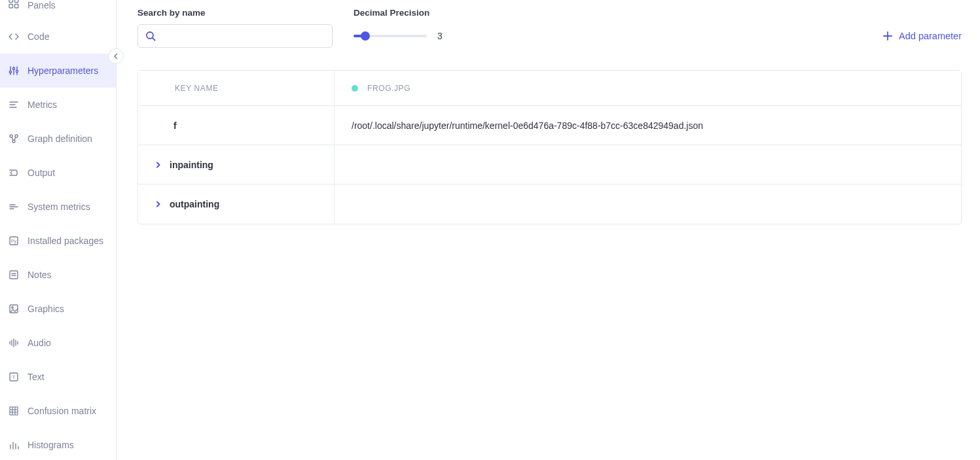 The width and height of the screenshot is (980, 460). Describe the element at coordinates (14, 377) in the screenshot. I see `text-icon: T` at that location.